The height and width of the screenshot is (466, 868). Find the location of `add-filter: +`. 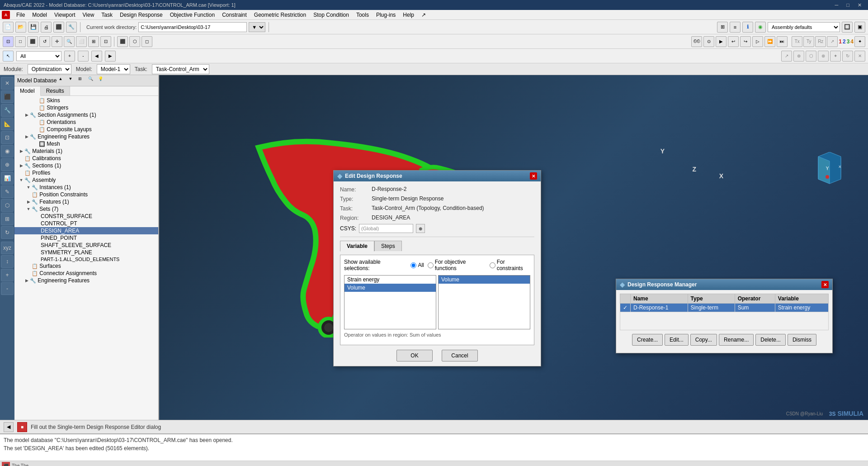

add-filter: + is located at coordinates (70, 56).